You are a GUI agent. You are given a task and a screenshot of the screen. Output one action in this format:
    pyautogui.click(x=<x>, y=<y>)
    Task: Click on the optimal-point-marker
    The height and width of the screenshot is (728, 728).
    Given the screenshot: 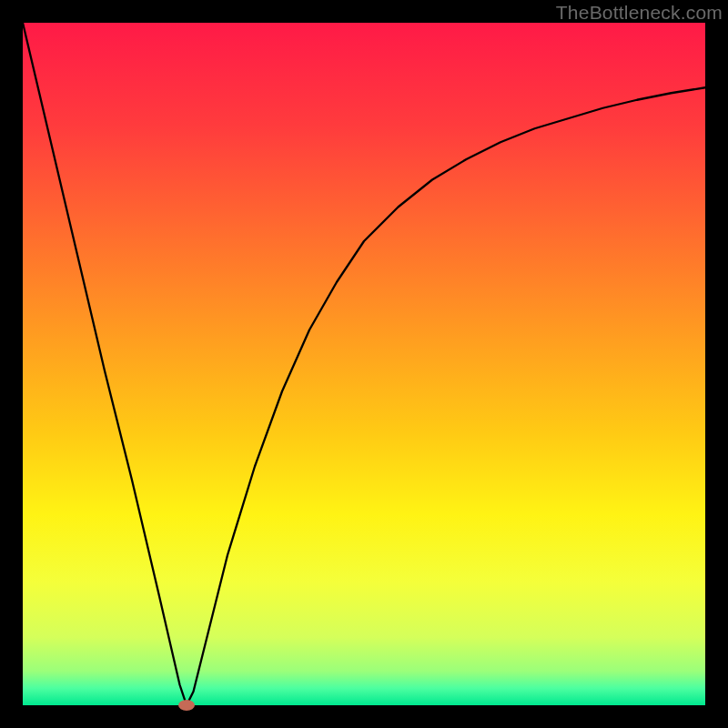 What is the action you would take?
    pyautogui.click(x=187, y=705)
    